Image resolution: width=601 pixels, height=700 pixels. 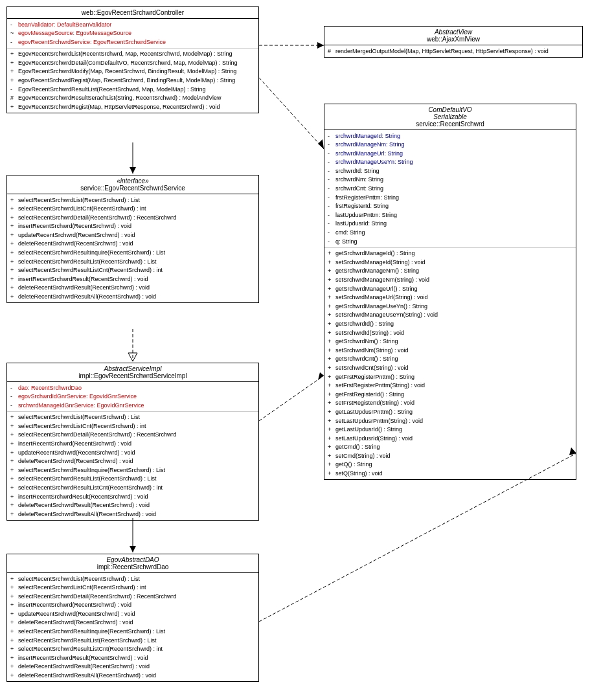 I want to click on uml-row: + selectRecentSrchwrdResultList(RecentSr…, so click(x=133, y=262).